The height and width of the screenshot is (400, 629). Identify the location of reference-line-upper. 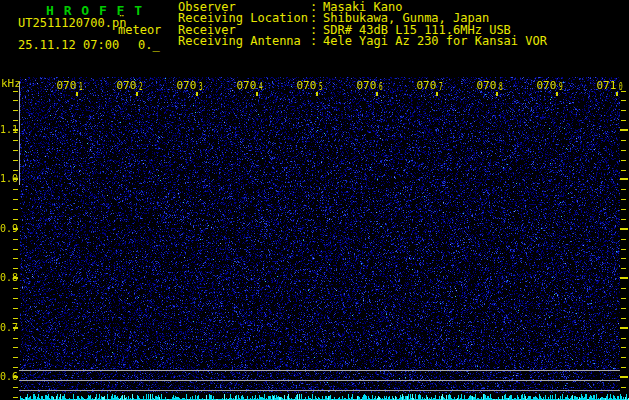
(320, 370).